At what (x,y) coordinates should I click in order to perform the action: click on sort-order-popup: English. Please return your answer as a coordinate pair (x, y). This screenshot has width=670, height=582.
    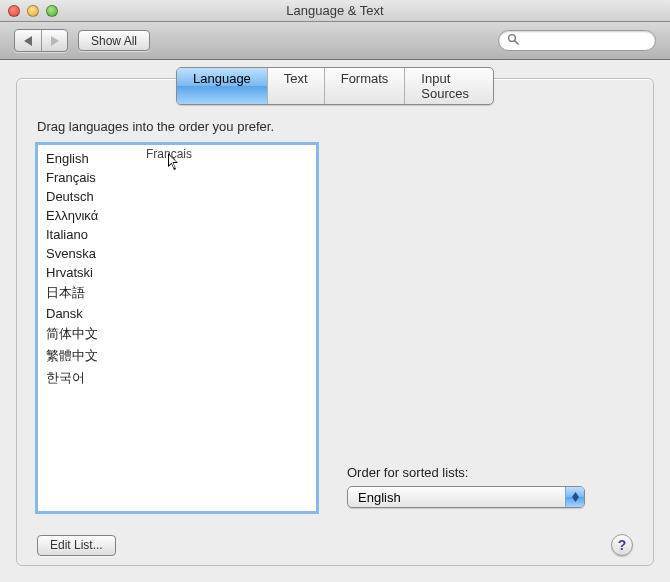
    Looking at the image, I should click on (466, 497).